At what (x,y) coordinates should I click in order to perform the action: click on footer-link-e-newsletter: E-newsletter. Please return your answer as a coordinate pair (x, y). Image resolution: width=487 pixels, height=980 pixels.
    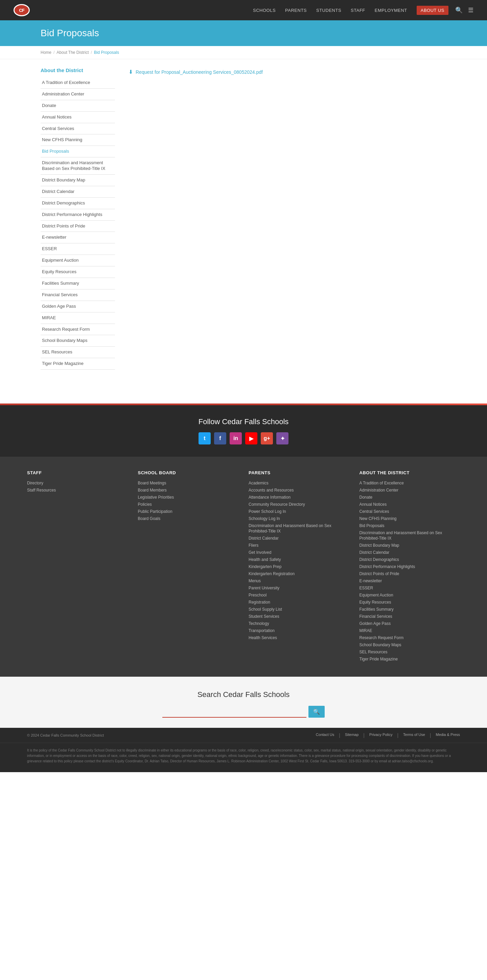
    Looking at the image, I should click on (371, 581).